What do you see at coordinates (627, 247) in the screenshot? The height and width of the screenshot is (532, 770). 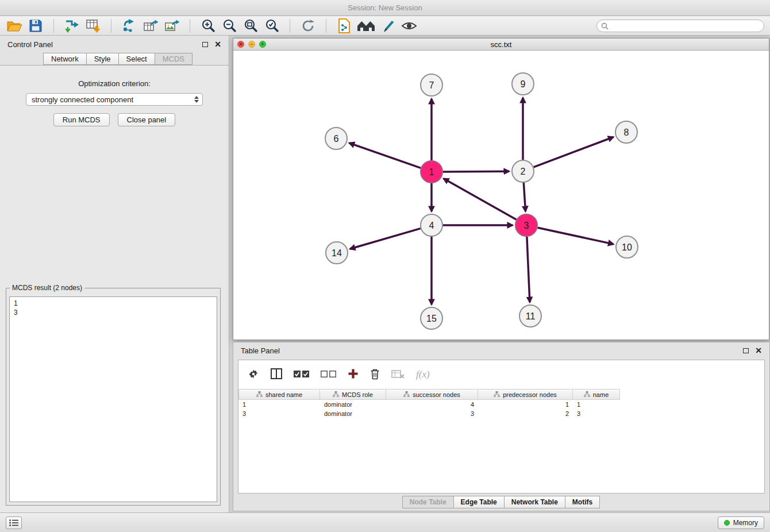 I see `graph-node-10: 10` at bounding box center [627, 247].